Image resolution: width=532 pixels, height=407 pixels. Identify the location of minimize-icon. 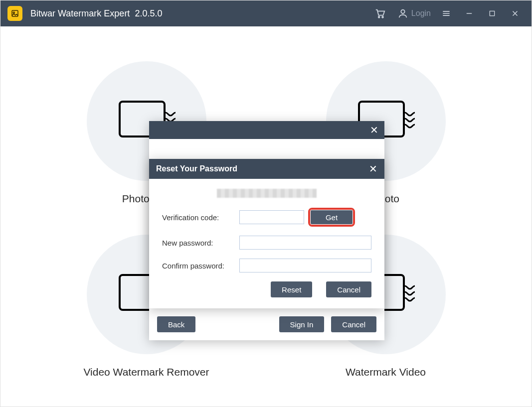
(469, 13).